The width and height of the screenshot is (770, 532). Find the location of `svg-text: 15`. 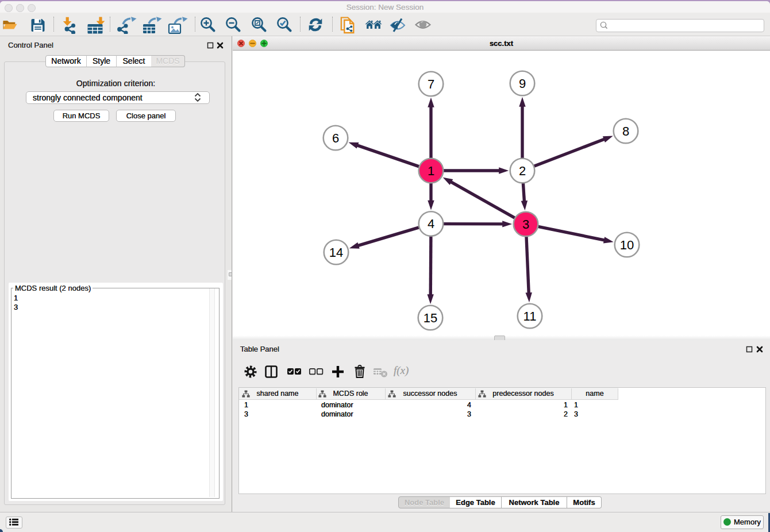

svg-text: 15 is located at coordinates (430, 318).